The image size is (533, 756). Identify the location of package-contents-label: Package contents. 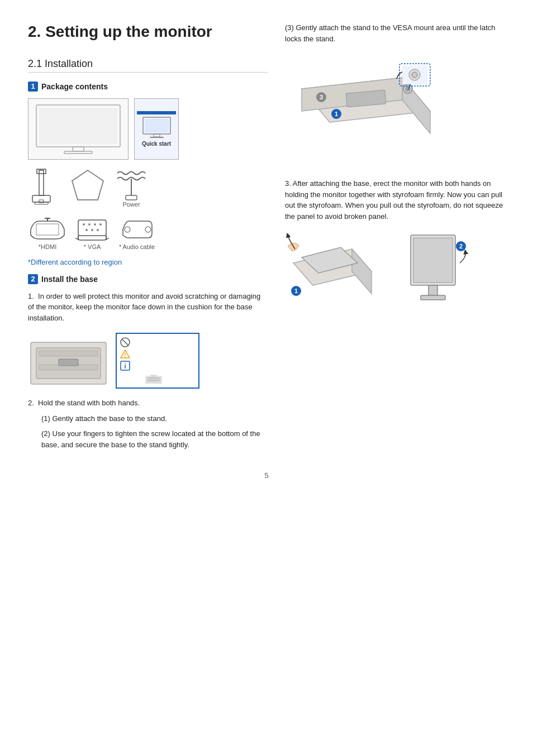
(75, 87).